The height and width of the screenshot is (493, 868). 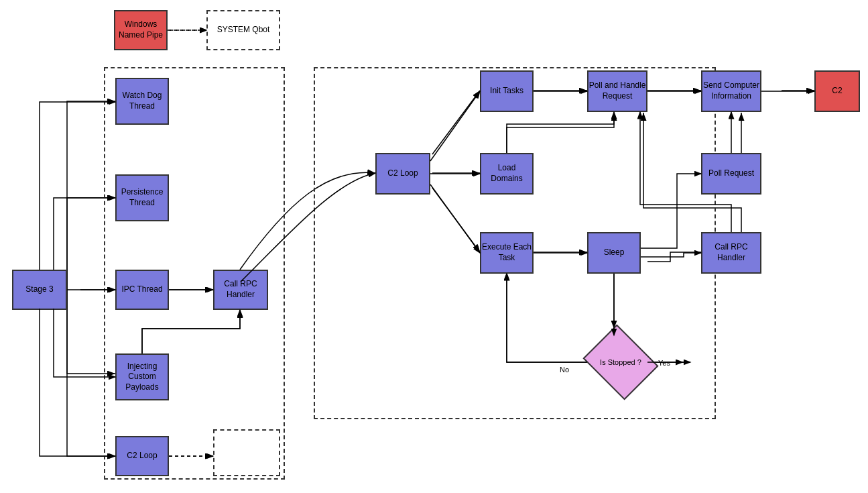 I want to click on poll-request-node: Poll Request, so click(x=731, y=174).